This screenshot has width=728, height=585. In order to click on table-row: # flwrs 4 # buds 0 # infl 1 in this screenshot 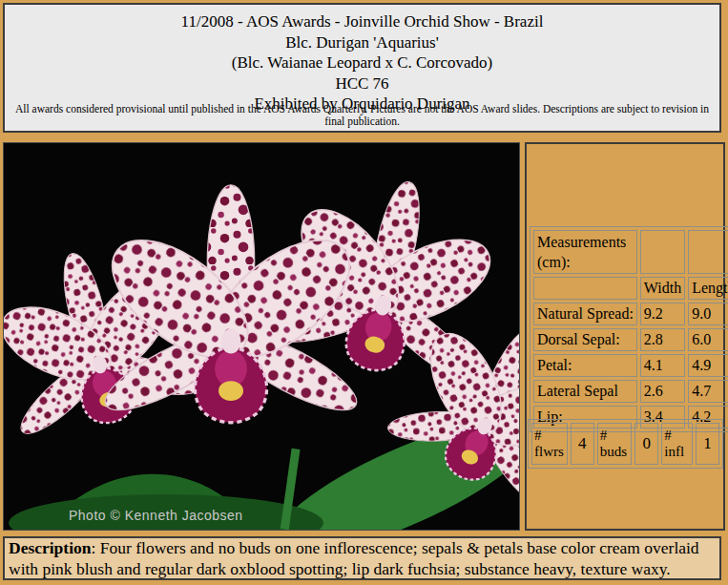, I will do `click(626, 444)`.